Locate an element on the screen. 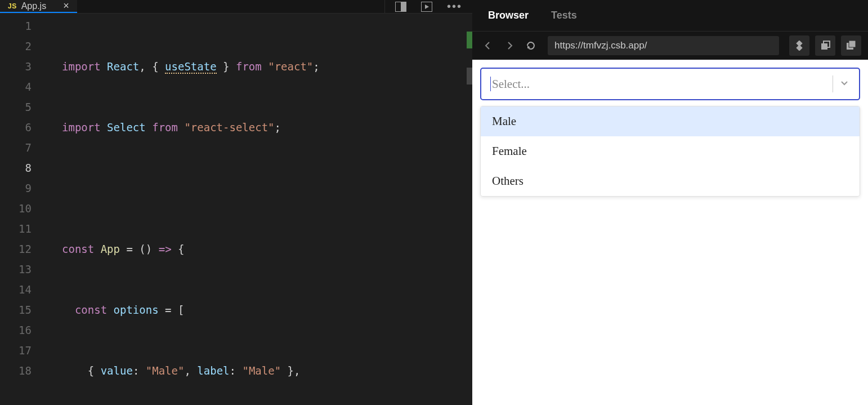 The image size is (868, 405). new-window-icon is located at coordinates (825, 46).